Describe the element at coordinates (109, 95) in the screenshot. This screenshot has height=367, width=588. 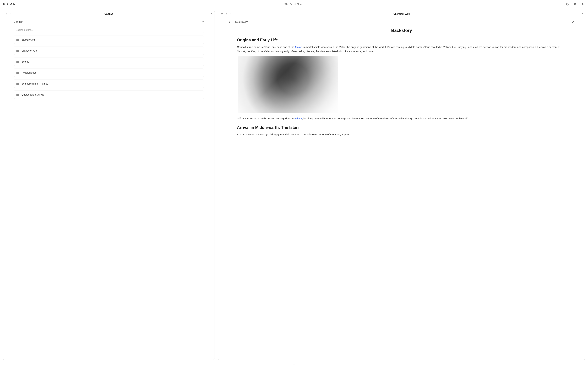
I see `entry-item: Quotes and Sayings` at that location.